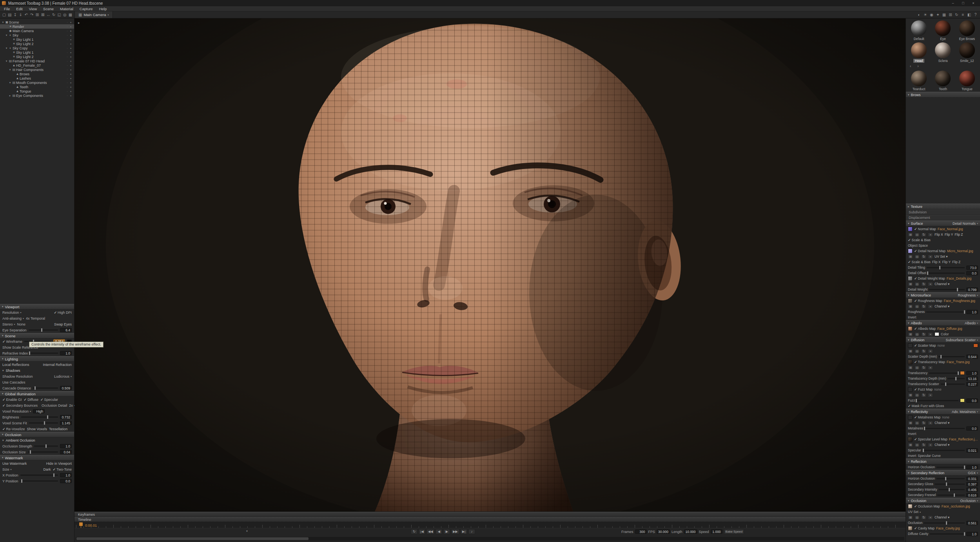 The height and width of the screenshot is (542, 980). What do you see at coordinates (37, 61) in the screenshot?
I see `tree-item-female-07-hd-head: ▾▤Female 07 HD Head◦●` at bounding box center [37, 61].